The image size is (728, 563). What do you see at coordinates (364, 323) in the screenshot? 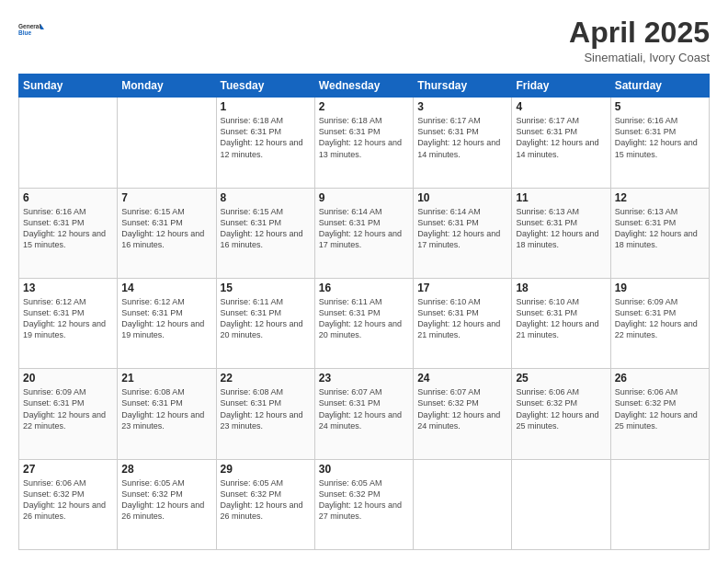
I see `calendar-cell: 16Sunrise: 6:11 AMSunset: 6:31 PMDayligh…` at bounding box center [364, 323].